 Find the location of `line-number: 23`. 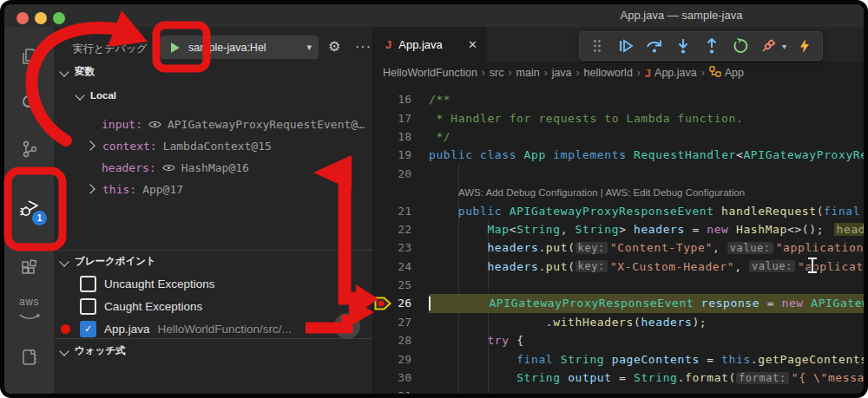

line-number: 23 is located at coordinates (392, 248).